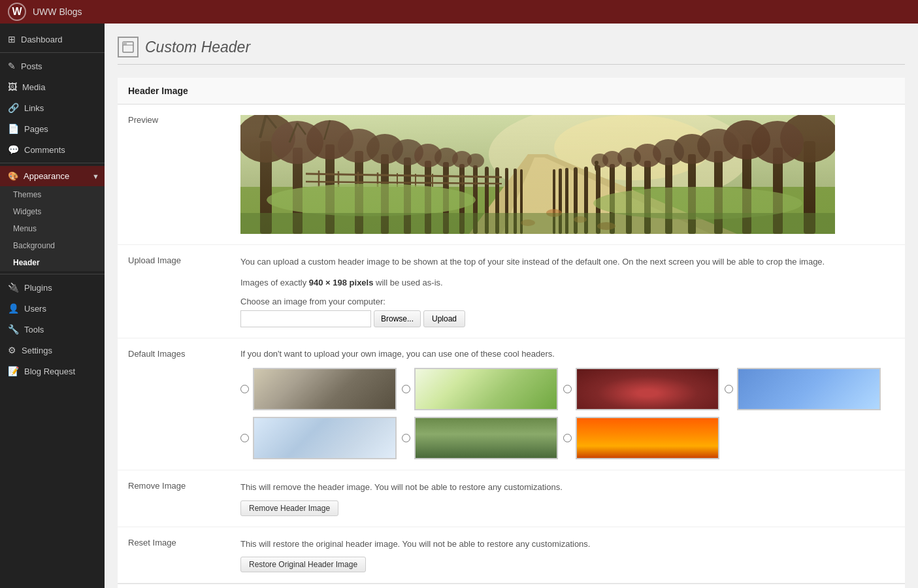 The height and width of the screenshot is (588, 918). What do you see at coordinates (52, 350) in the screenshot?
I see `sidebar-item-settings: ⚙ Settings` at bounding box center [52, 350].